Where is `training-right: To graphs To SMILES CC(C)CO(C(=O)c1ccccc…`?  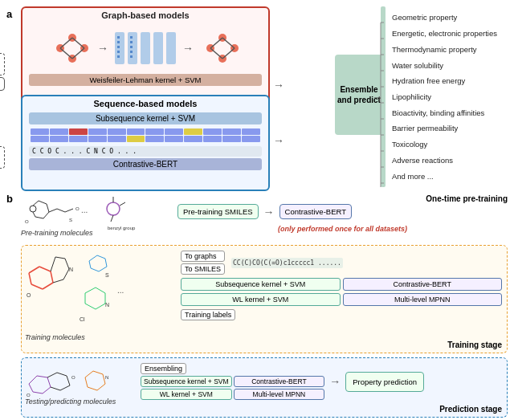
training-right: To graphs To SMILES CC(C)CO(C(=O)c1ccccc… is located at coordinates (341, 286).